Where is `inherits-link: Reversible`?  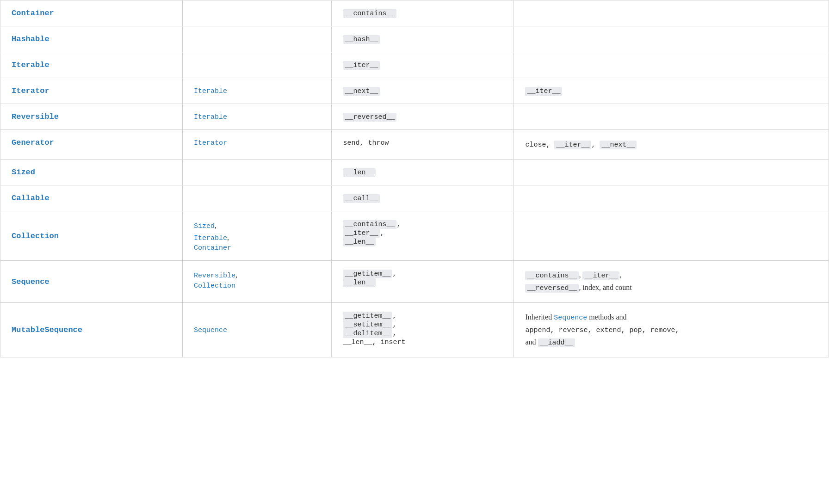 inherits-link: Reversible is located at coordinates (215, 276).